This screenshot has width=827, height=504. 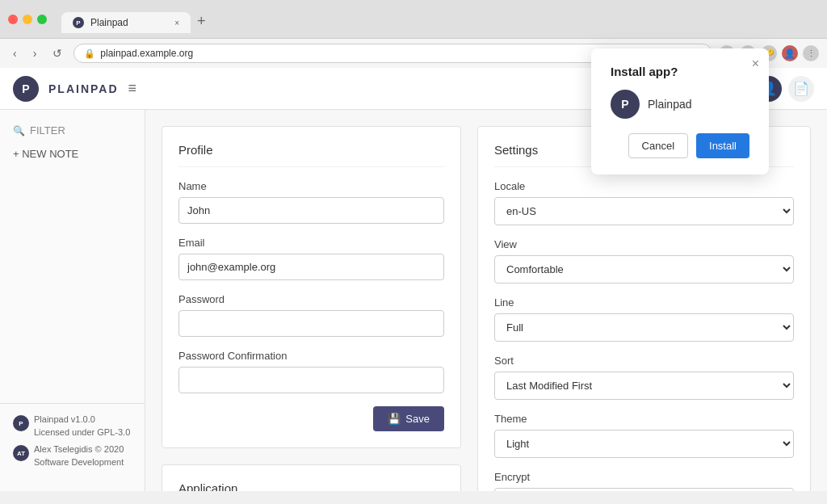 I want to click on tab-label: Plainpad, so click(x=110, y=23).